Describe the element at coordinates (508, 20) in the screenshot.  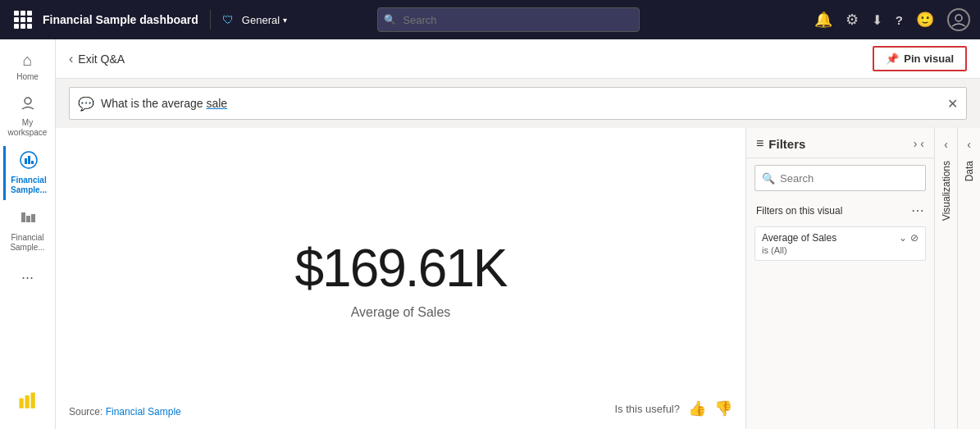
I see `global-search-container: 🔍` at that location.